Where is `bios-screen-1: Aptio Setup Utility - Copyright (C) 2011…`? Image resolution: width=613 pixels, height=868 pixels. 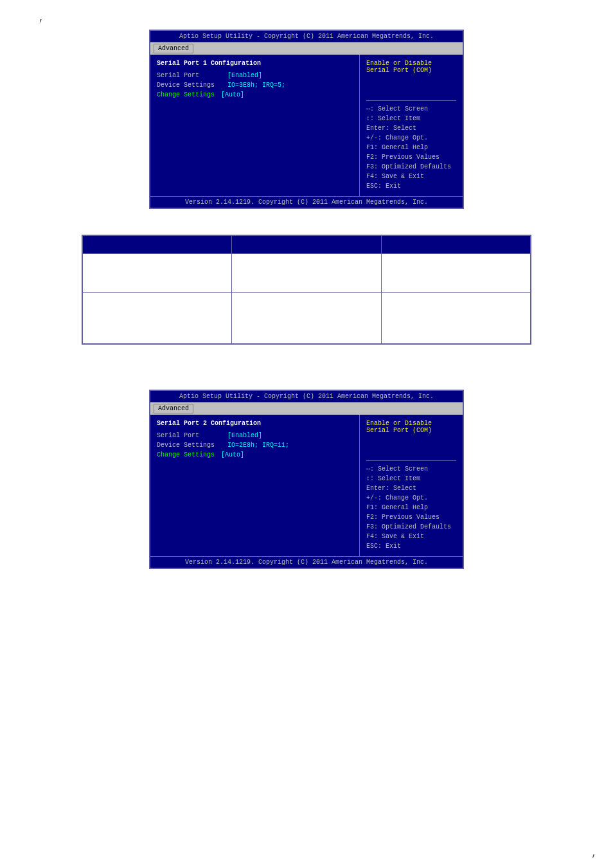 bios-screen-1: Aptio Setup Utility - Copyright (C) 2011… is located at coordinates (306, 120).